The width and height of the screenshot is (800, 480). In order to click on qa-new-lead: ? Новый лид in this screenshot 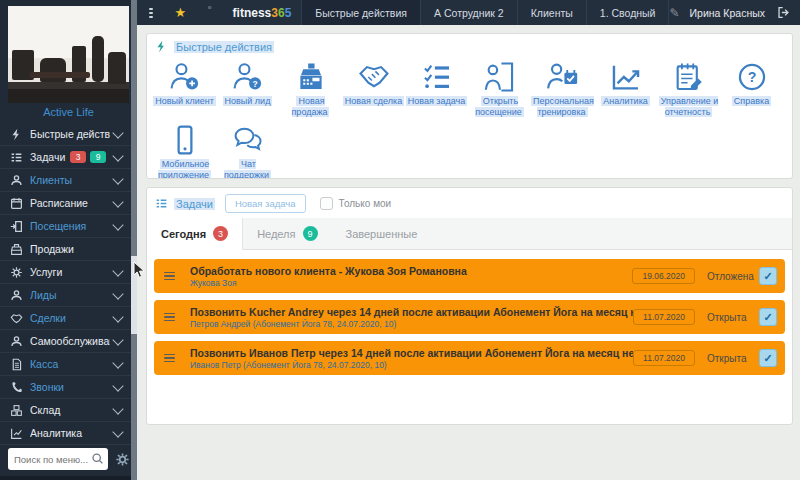, I will do `click(248, 90)`.